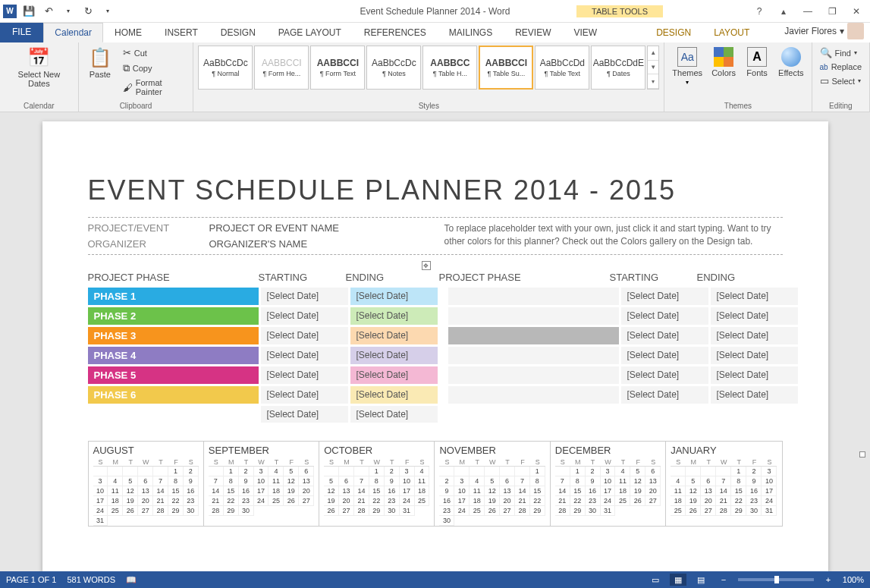 This screenshot has width=870, height=588. Describe the element at coordinates (238, 33) in the screenshot. I see `tab-design: DESIGN` at that location.